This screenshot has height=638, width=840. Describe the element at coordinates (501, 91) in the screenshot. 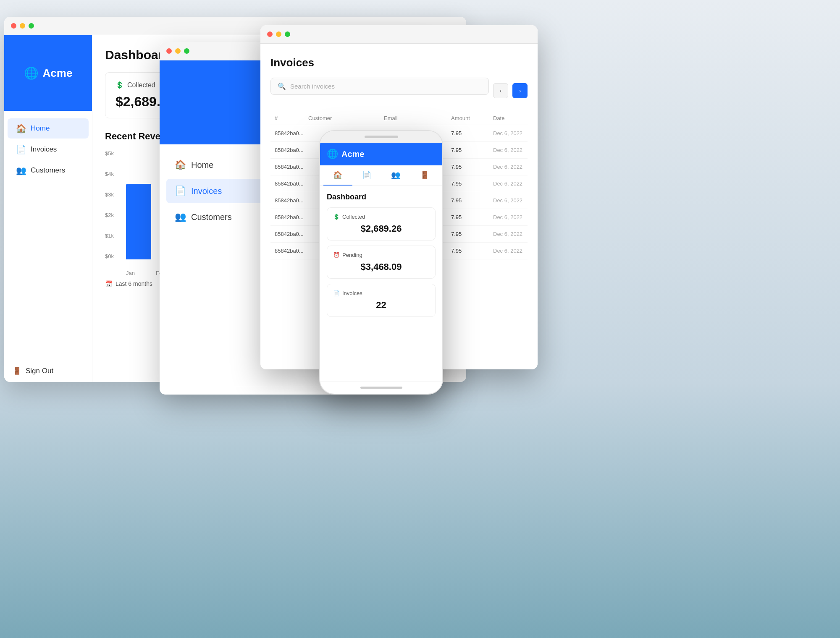

I see `search-prev-button: ‹` at that location.